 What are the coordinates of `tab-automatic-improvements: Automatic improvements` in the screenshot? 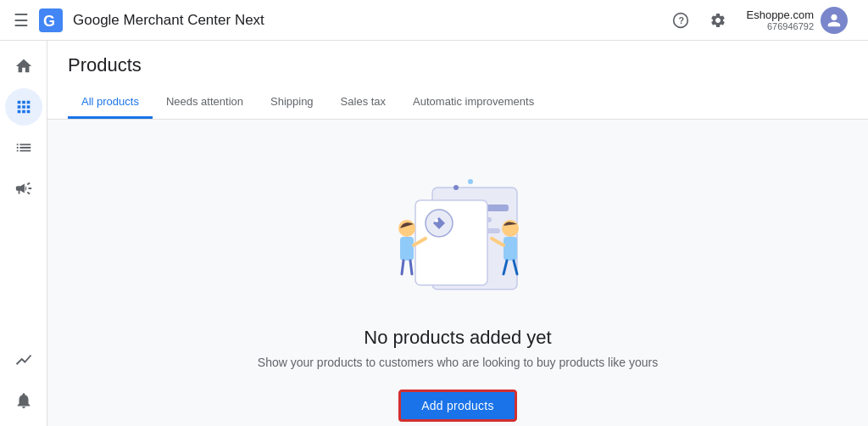 It's located at (473, 103).